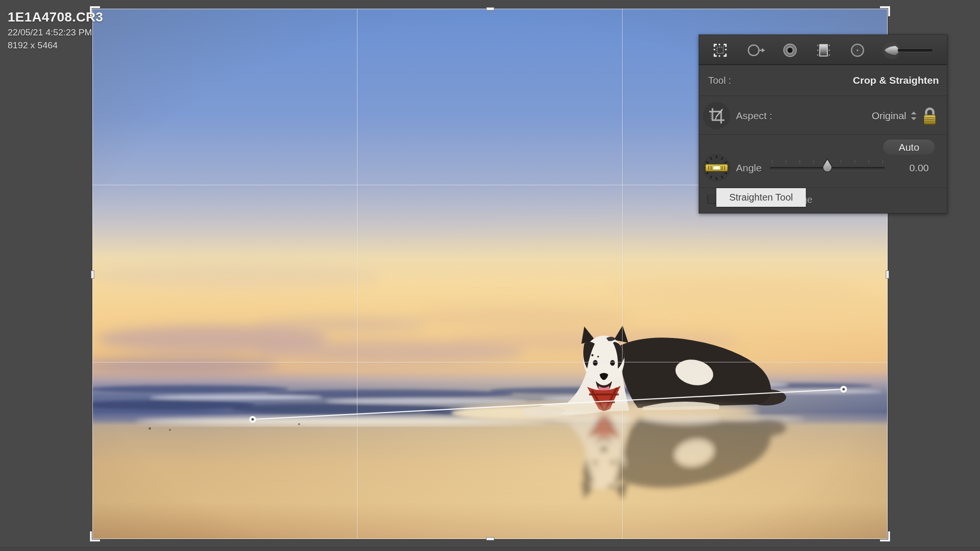 The width and height of the screenshot is (980, 551). What do you see at coordinates (717, 116) in the screenshot?
I see `crop-frame-icon` at bounding box center [717, 116].